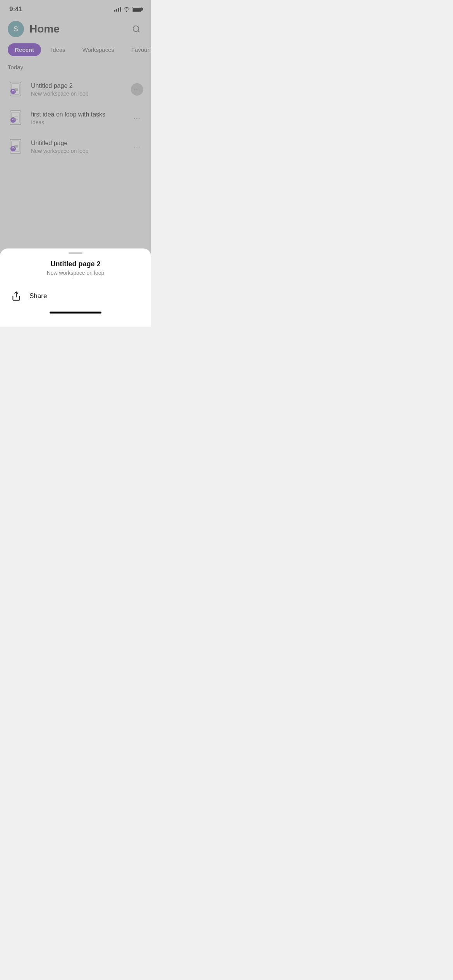 Image resolution: width=453 pixels, height=980 pixels. I want to click on home-indicator, so click(76, 313).